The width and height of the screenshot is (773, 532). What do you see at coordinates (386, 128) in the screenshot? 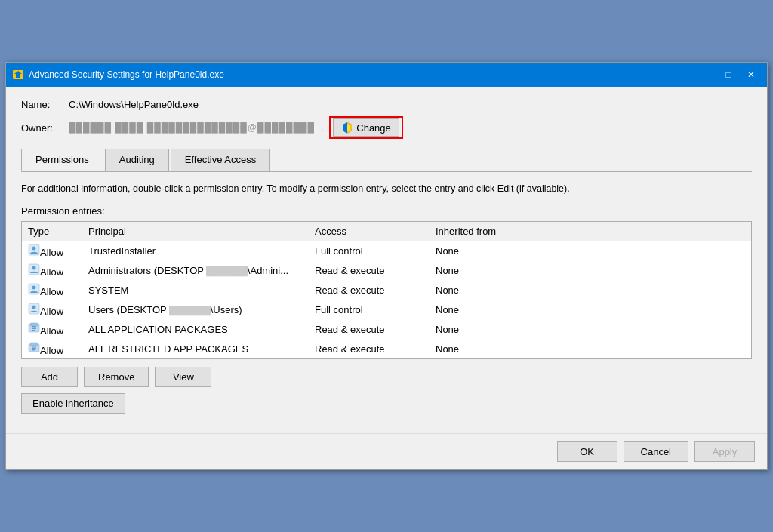
I see `owner-row: Owner: ██████ ████ ██████████████@██████…` at bounding box center [386, 128].